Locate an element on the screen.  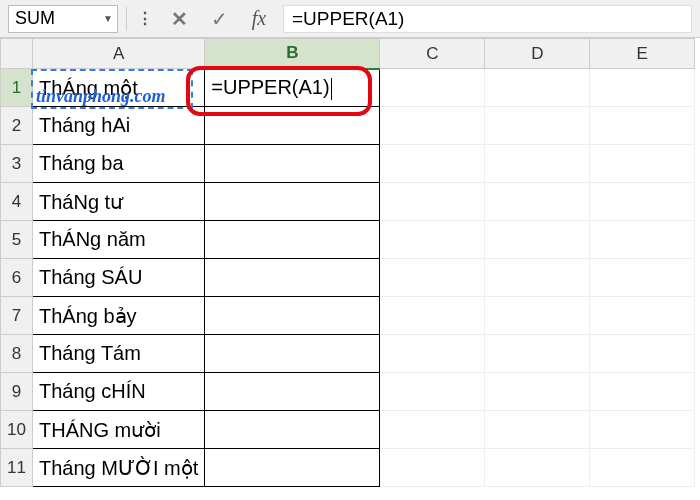
row-6: 6Tháng SÁU is located at coordinates (348, 278).